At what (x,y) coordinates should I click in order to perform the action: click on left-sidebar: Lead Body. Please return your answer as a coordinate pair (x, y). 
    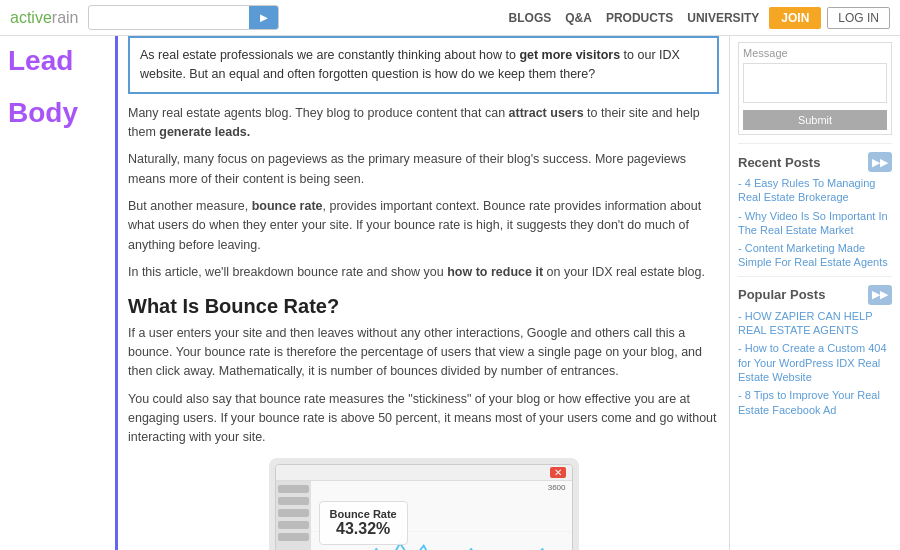
    Looking at the image, I should click on (58, 293).